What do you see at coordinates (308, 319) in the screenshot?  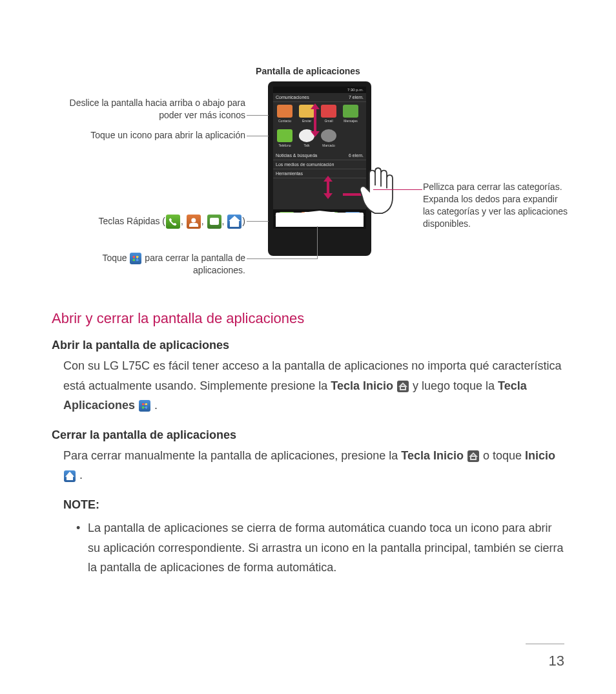 I see `section-heading: Abrir y cerrar la pantalla de aplicacion…` at bounding box center [308, 319].